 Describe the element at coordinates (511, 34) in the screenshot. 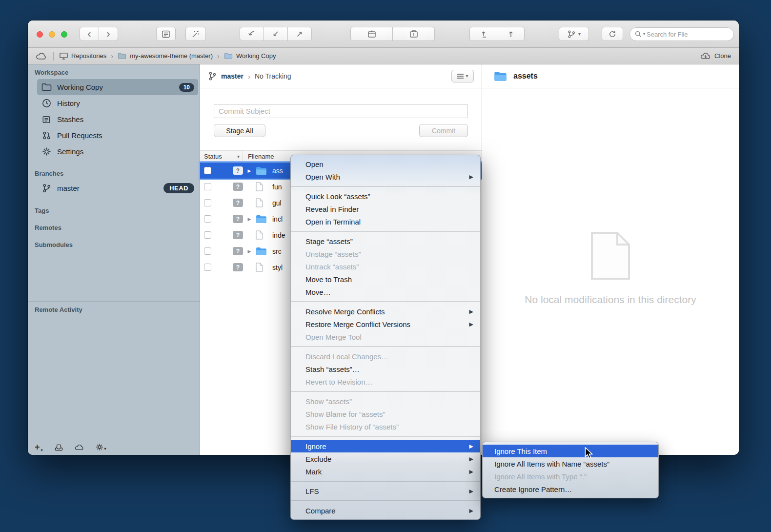

I see `arrow-up-icon` at that location.